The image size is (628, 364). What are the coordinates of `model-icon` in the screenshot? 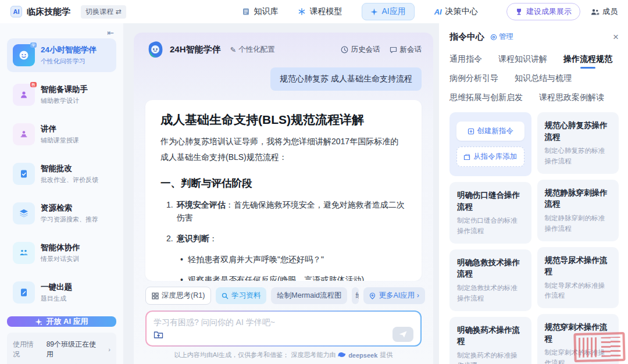 It's located at (302, 12).